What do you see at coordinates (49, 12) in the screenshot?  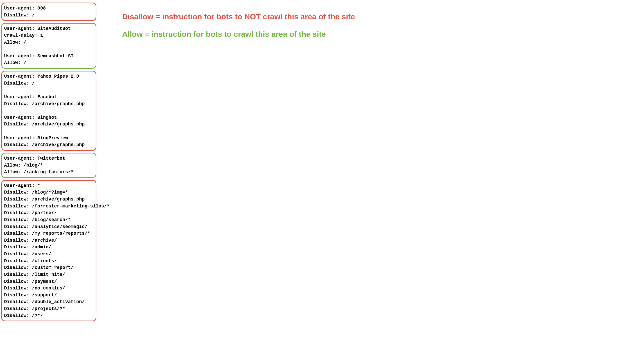 I see `robots-block-disallow-008: User-agent: 008 Disallow: /` at bounding box center [49, 12].